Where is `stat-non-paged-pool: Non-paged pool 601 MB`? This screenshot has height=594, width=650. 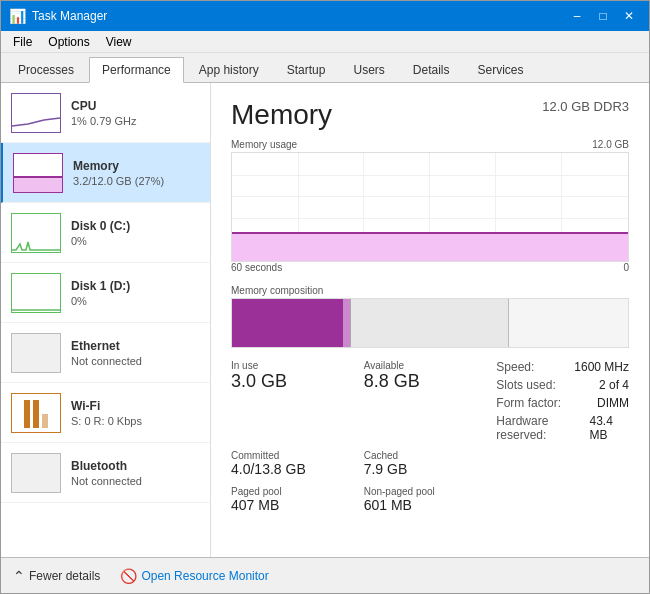
stat-non-paged-pool: Non-paged pool 601 MB is located at coordinates (430, 500).